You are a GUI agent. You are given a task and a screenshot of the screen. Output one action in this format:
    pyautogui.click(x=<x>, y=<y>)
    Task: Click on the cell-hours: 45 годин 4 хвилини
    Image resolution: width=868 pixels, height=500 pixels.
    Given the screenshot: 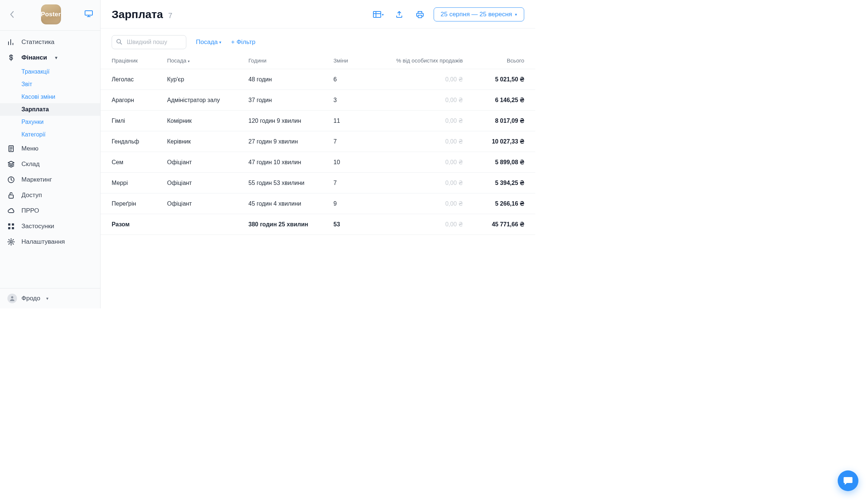 What is the action you would take?
    pyautogui.click(x=280, y=204)
    